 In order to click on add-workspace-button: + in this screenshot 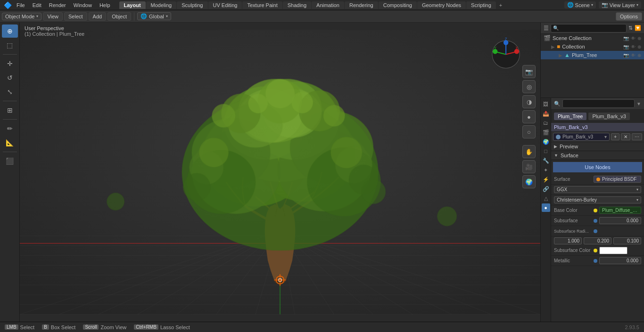, I will do `click(501, 5)`.